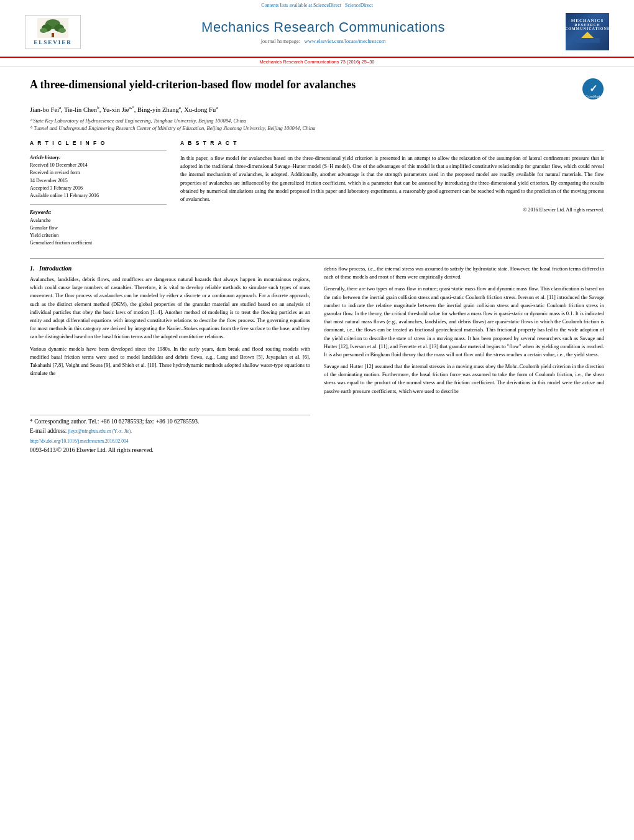 The image size is (634, 840). I want to click on history-accepted: Accepted 3 February 2016, so click(98, 188).